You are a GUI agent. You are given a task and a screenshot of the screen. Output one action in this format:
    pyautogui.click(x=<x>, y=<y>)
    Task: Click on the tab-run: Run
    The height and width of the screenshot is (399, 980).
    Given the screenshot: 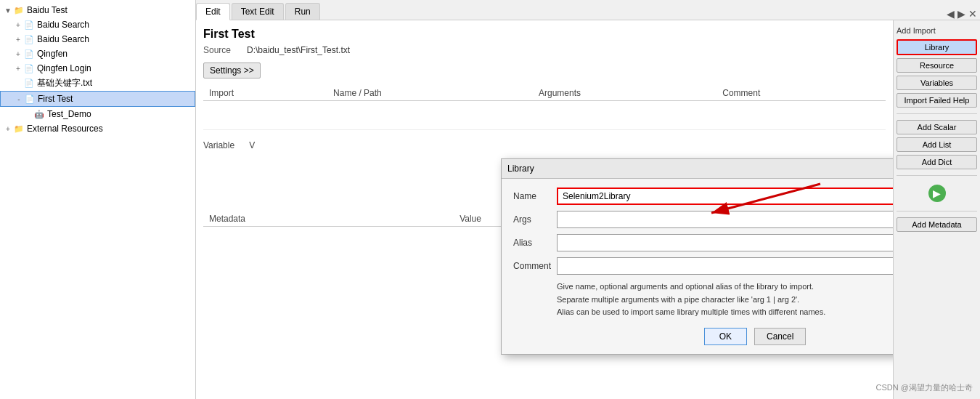 What is the action you would take?
    pyautogui.click(x=303, y=12)
    